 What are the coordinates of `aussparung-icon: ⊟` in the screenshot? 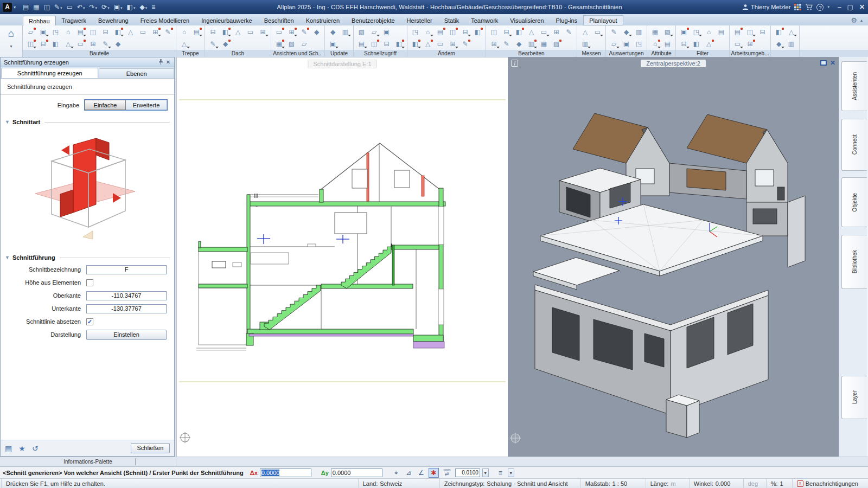 It's located at (105, 32).